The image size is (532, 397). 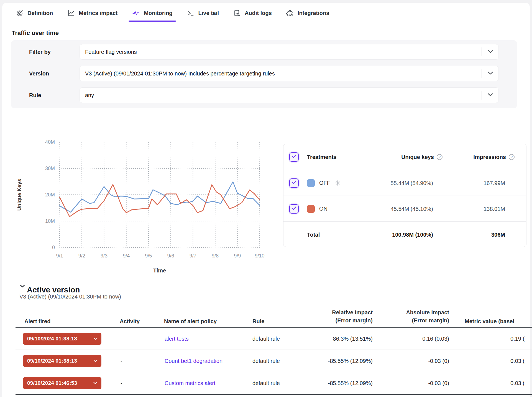 What do you see at coordinates (405, 195) in the screenshot?
I see `treatments-table: TreatmentsUnique keys?Impressions?OFF55.…` at bounding box center [405, 195].